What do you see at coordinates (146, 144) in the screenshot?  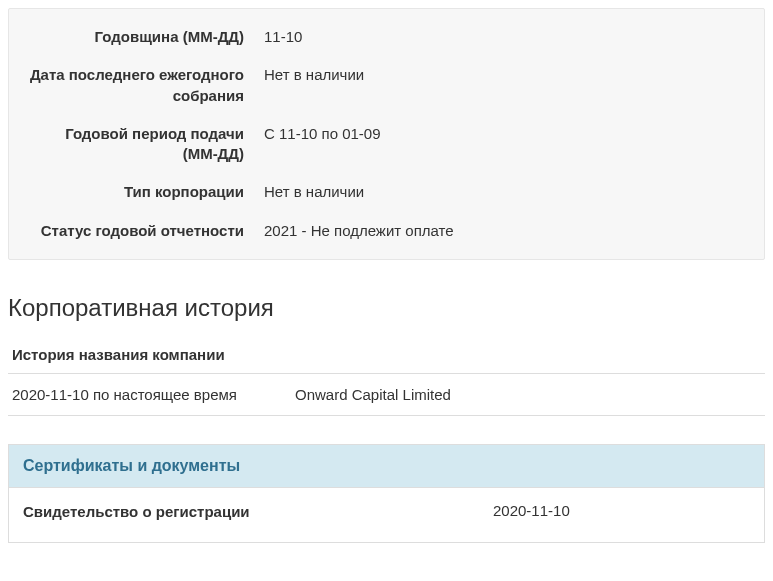 I see `detail-label: Годовой период подачи (ММ-ДД)` at bounding box center [146, 144].